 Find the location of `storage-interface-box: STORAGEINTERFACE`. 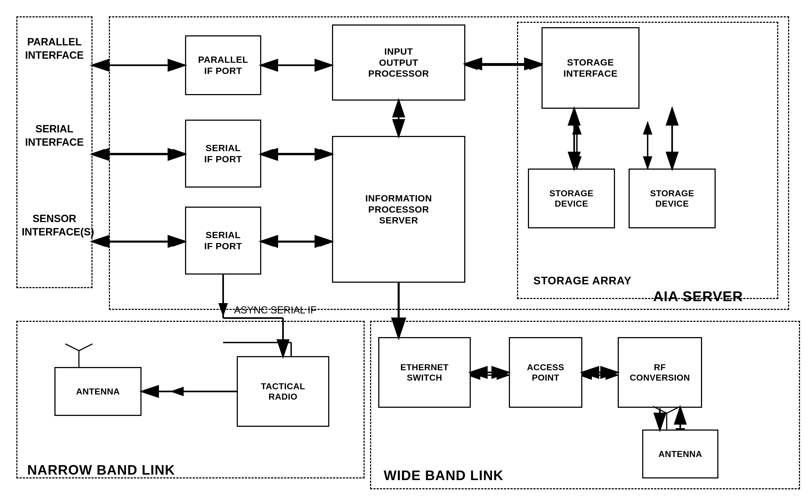

storage-interface-box: STORAGEINTERFACE is located at coordinates (590, 68).